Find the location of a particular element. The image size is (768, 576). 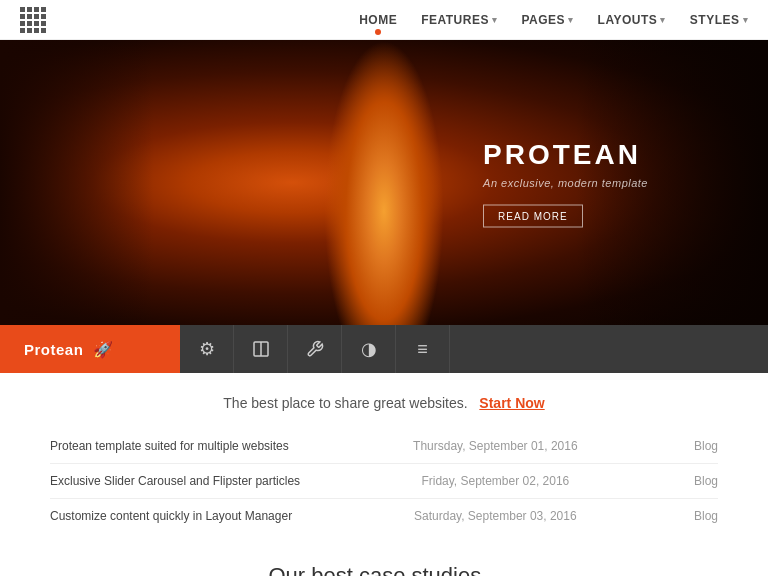

settings-icon: ⚙ is located at coordinates (207, 349).